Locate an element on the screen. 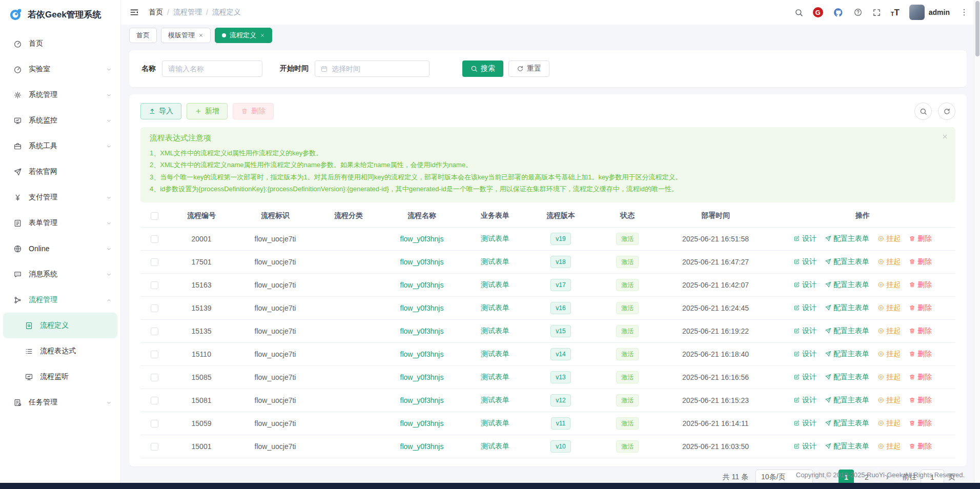 This screenshot has width=980, height=489. breadcrumb-item: 首页 is located at coordinates (156, 12).